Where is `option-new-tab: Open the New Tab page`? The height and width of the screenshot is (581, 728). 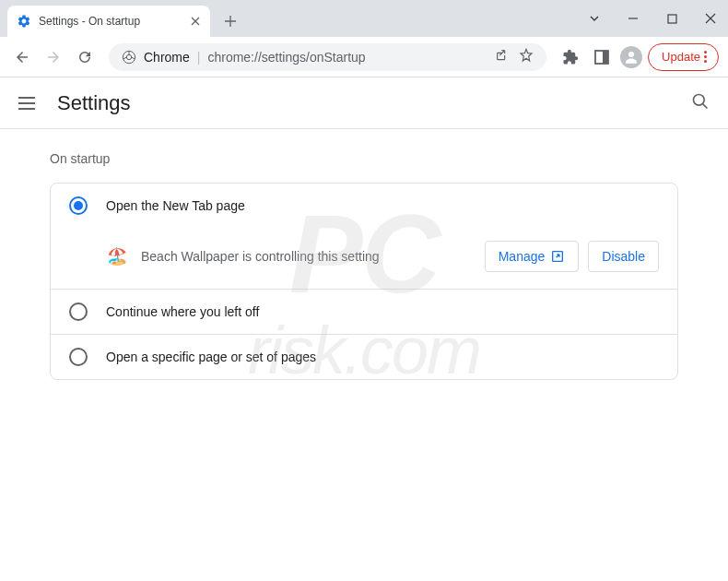
option-new-tab: Open the New Tab page is located at coordinates (364, 206).